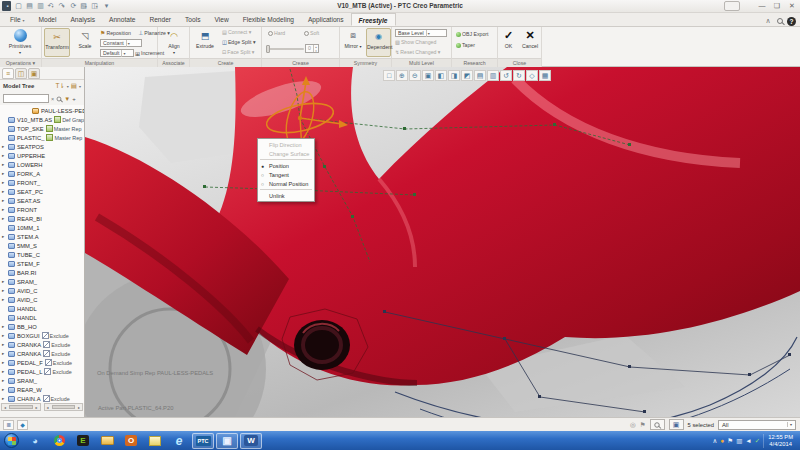 The height and width of the screenshot is (450, 800). Describe the element at coordinates (34, 74) in the screenshot. I see `tab-favorites: ▣` at that location.